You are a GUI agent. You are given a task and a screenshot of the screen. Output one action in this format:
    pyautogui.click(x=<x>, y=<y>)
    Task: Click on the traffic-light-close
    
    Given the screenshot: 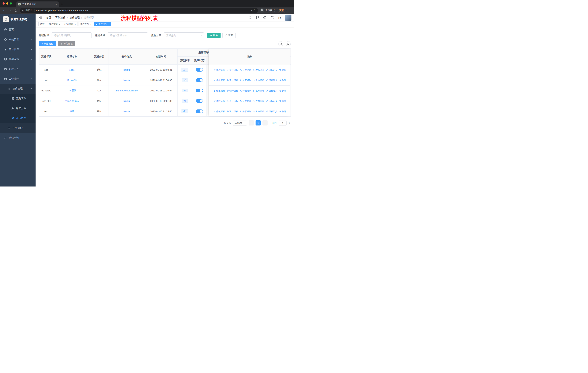 What is the action you would take?
    pyautogui.click(x=3, y=3)
    